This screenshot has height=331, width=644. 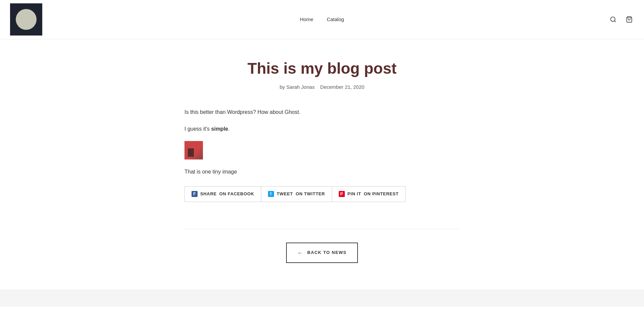 What do you see at coordinates (198, 129) in the screenshot?
I see `p2-prefix: I guess it's` at bounding box center [198, 129].